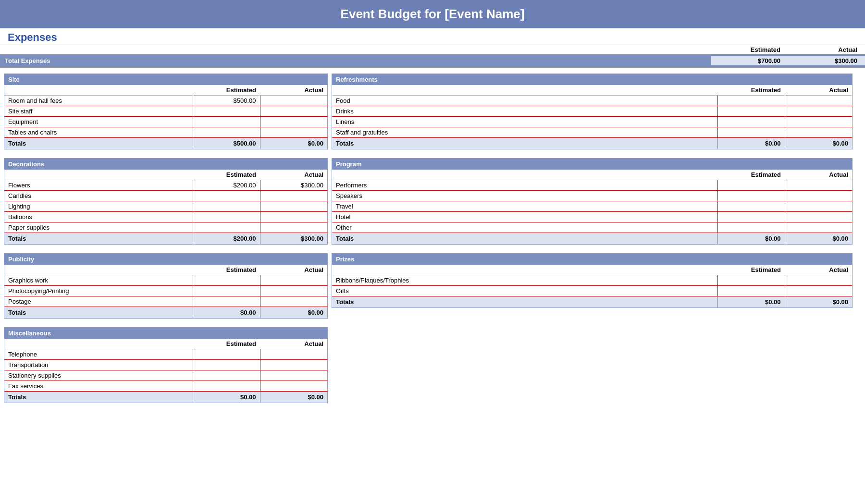  Describe the element at coordinates (166, 365) in the screenshot. I see `table-row: Transportation` at that location.